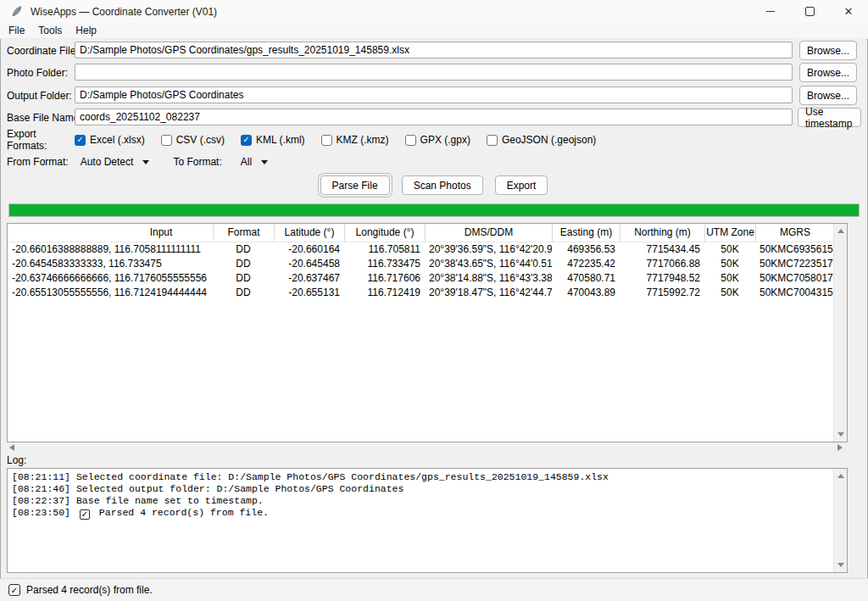 The image size is (868, 601). Describe the element at coordinates (662, 232) in the screenshot. I see `column-header-northing-m: Northing (m)` at that location.